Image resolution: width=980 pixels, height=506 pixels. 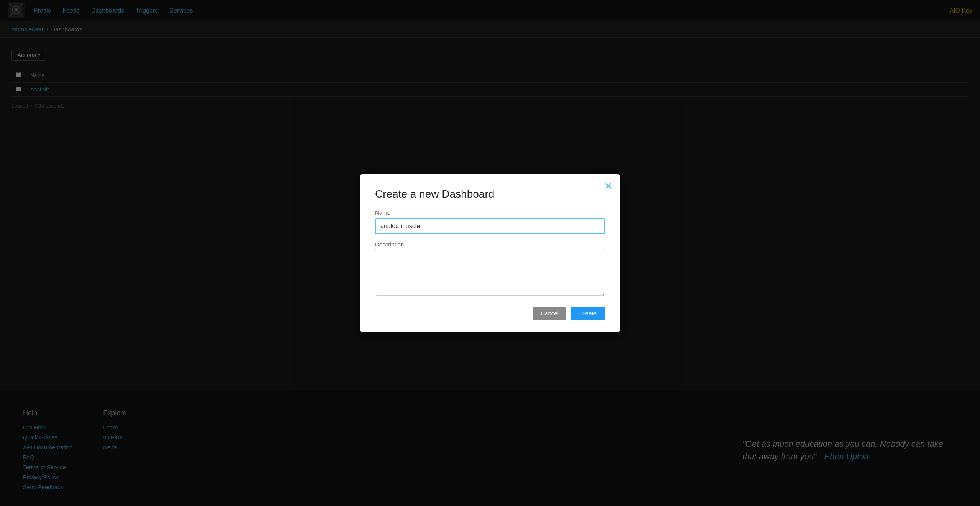 I want to click on dashboard-description-textarea, so click(x=490, y=273).